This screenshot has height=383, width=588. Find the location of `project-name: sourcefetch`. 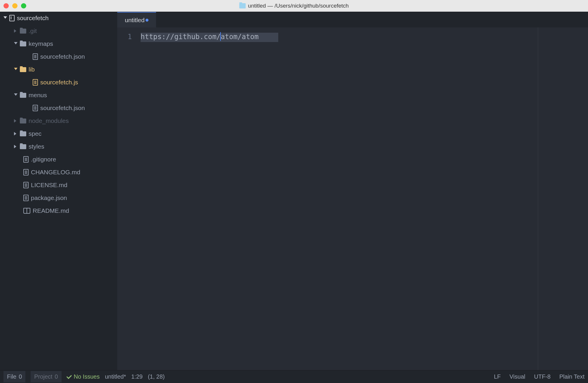

project-name: sourcefetch is located at coordinates (33, 18).